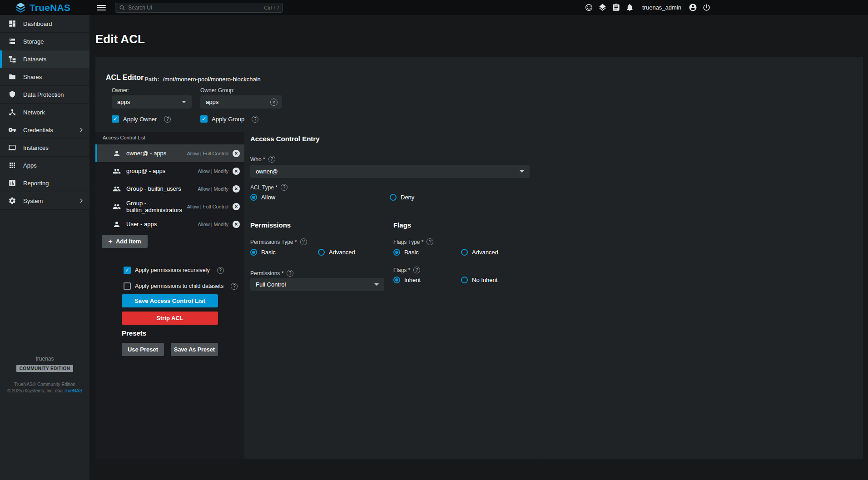 This screenshot has height=480, width=868. Describe the element at coordinates (263, 197) in the screenshot. I see `radio-allow: Allow` at that location.